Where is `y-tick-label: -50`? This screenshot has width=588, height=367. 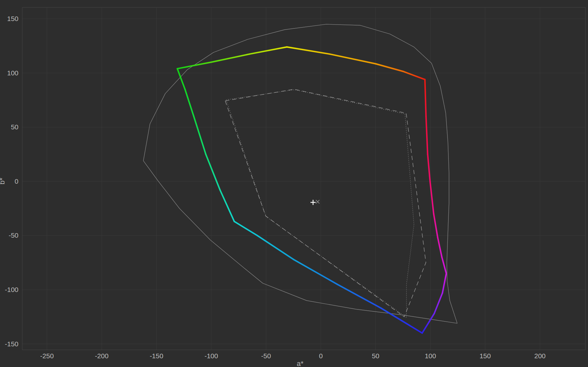 y-tick-label: -50 is located at coordinates (14, 235).